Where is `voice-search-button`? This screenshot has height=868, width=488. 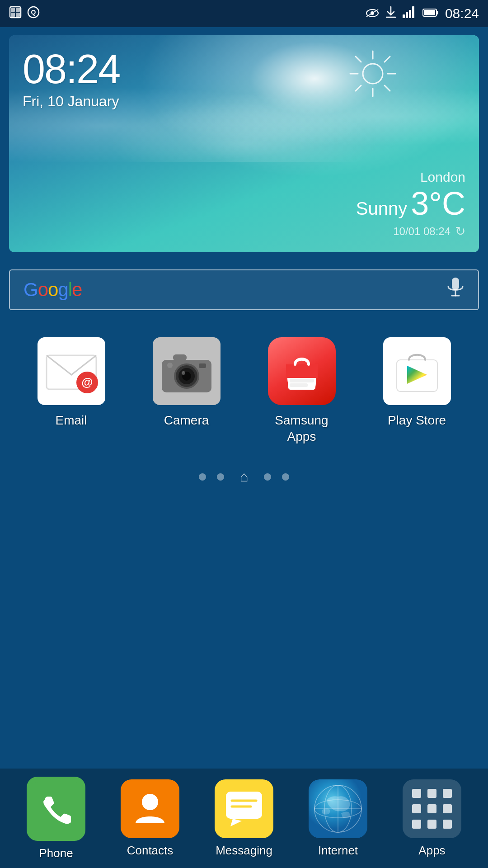 voice-search-button is located at coordinates (455, 290).